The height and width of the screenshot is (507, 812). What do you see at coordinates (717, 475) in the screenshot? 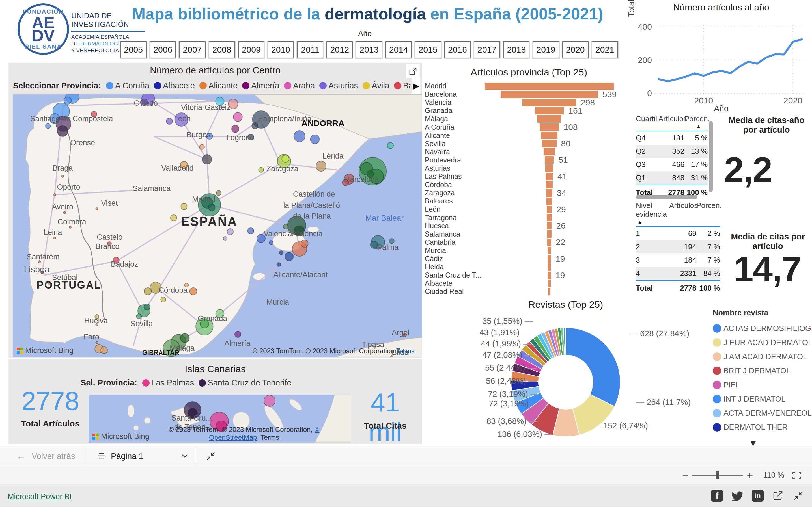
I see `zoom-slider` at bounding box center [717, 475].